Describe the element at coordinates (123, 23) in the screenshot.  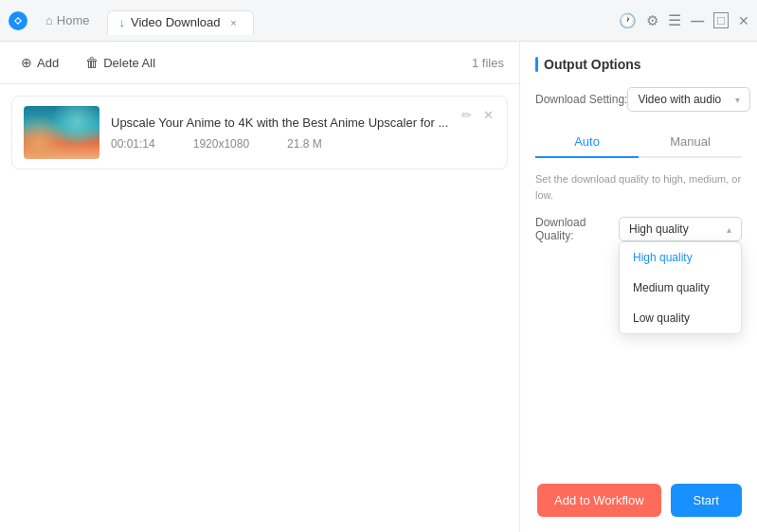
I see `download-icon: ↓` at that location.